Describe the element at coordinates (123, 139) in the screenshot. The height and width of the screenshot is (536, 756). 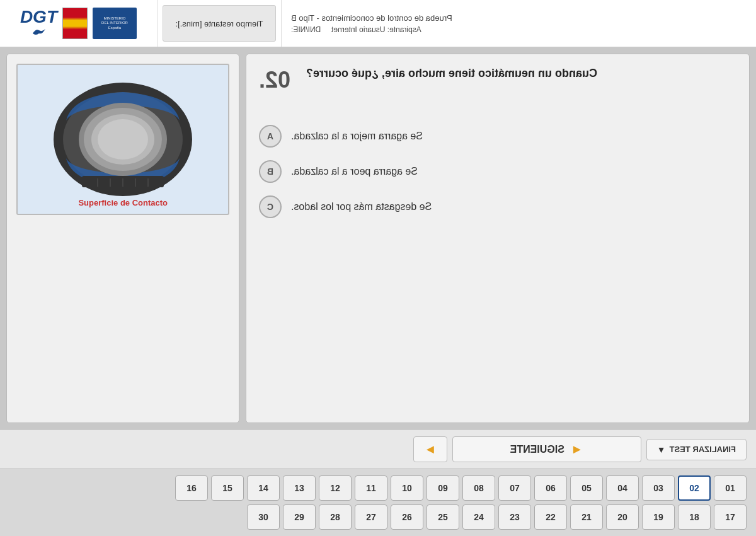
I see `tire-diagram` at that location.